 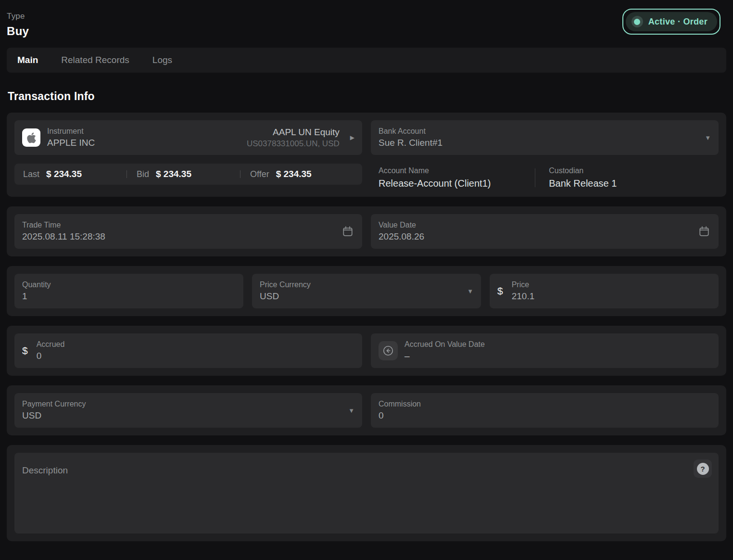 What do you see at coordinates (189, 174) in the screenshot?
I see `quote-bid: Bid $ 234.35` at bounding box center [189, 174].